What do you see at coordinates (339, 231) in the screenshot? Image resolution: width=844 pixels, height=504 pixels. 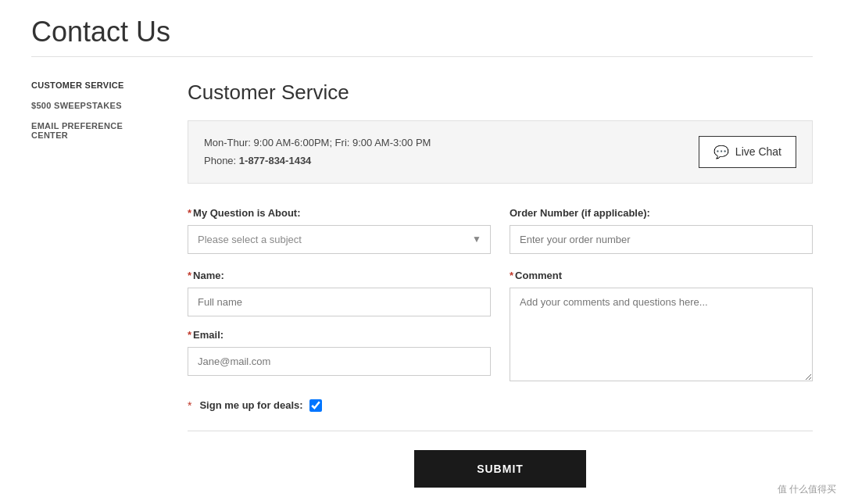 I see `form-group-subject: *My Question is About: Please select a s…` at bounding box center [339, 231].